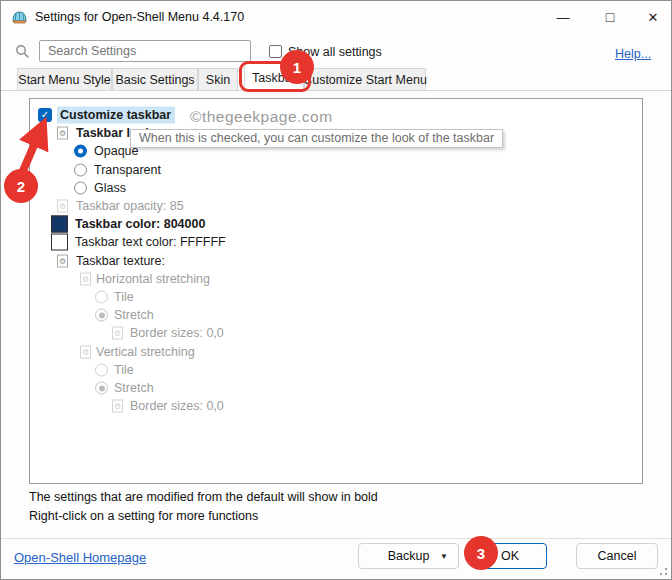 The image size is (672, 580). What do you see at coordinates (336, 115) in the screenshot?
I see `tree-item-customize-taskbar: ✓Customize taskbar` at bounding box center [336, 115].